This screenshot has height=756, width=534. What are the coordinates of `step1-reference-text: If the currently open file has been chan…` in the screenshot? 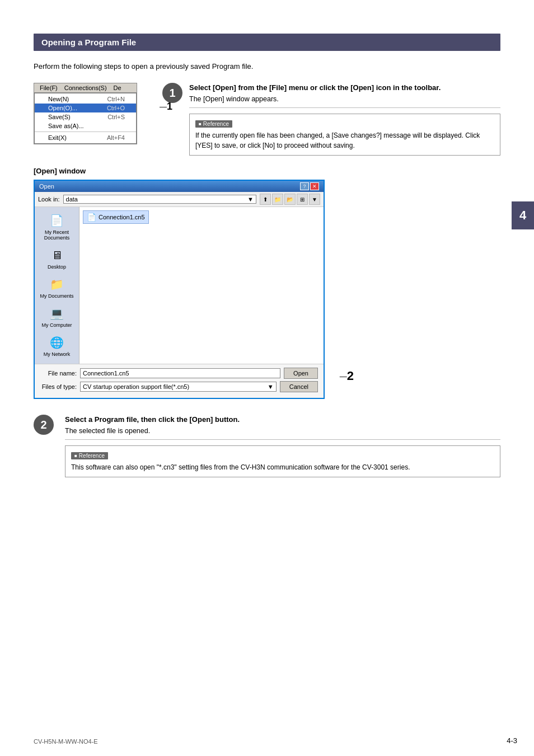 It's located at (345, 140).